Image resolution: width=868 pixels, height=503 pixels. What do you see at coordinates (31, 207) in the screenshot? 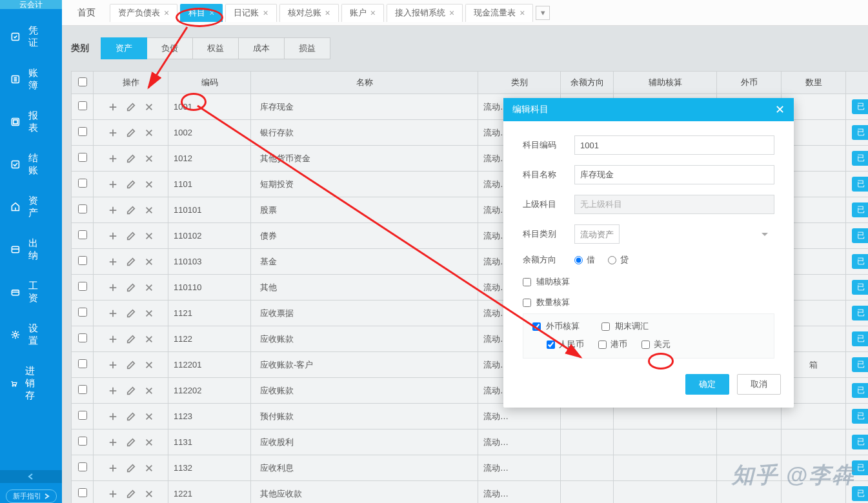
I see `nav-item-4: 资 产` at bounding box center [31, 207].